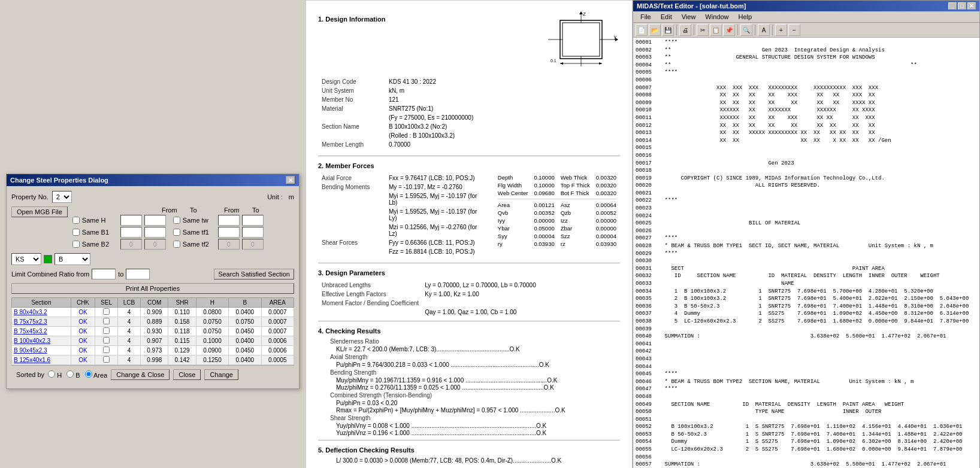  What do you see at coordinates (806, 118) in the screenshot?
I see `editor-line: 00011 XXXXXX XX XX XXX XX XX XX XXX` at bounding box center [806, 118].